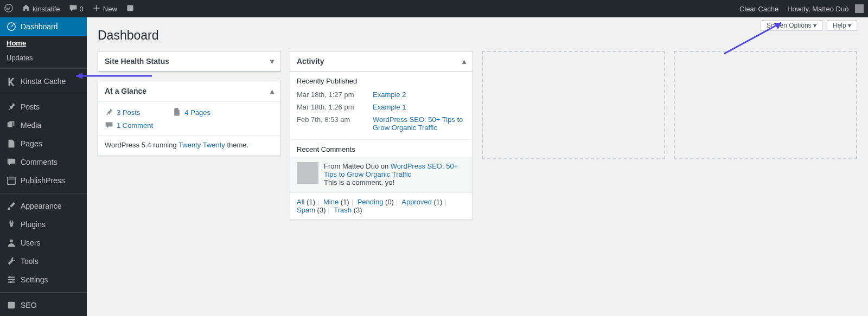 The width and height of the screenshot is (868, 316). Describe the element at coordinates (192, 112) in the screenshot. I see `glance-pages: 4 Pages` at that location.